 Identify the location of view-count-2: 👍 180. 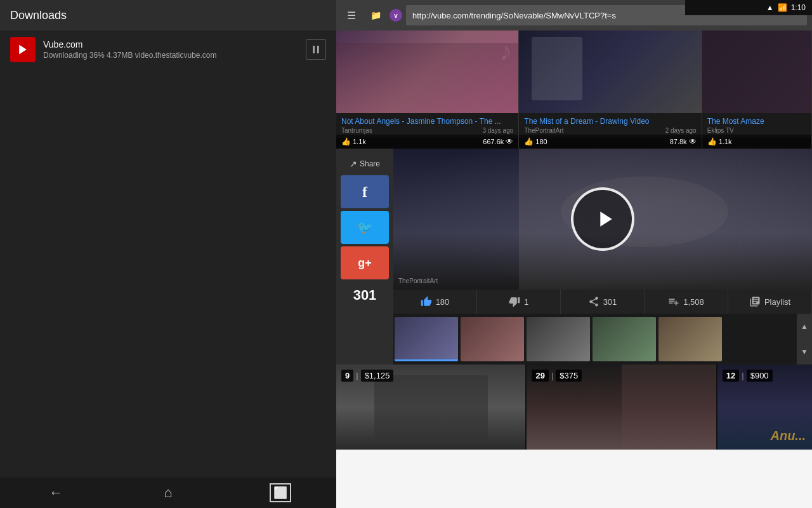
(535, 142).